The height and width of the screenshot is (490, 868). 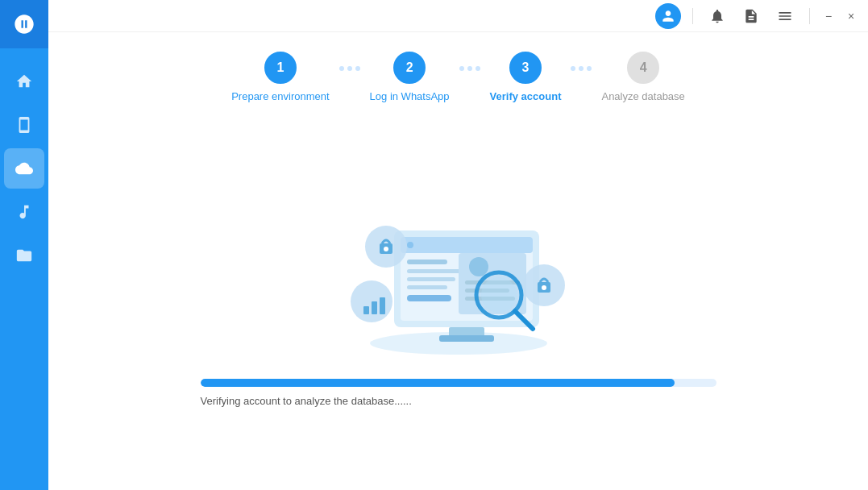 I want to click on progress-bar, so click(x=459, y=383).